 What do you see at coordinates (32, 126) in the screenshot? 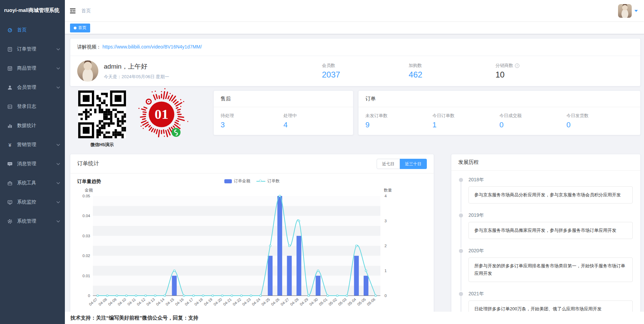
I see `sidebar-item-statistics: 数据统计` at bounding box center [32, 126].